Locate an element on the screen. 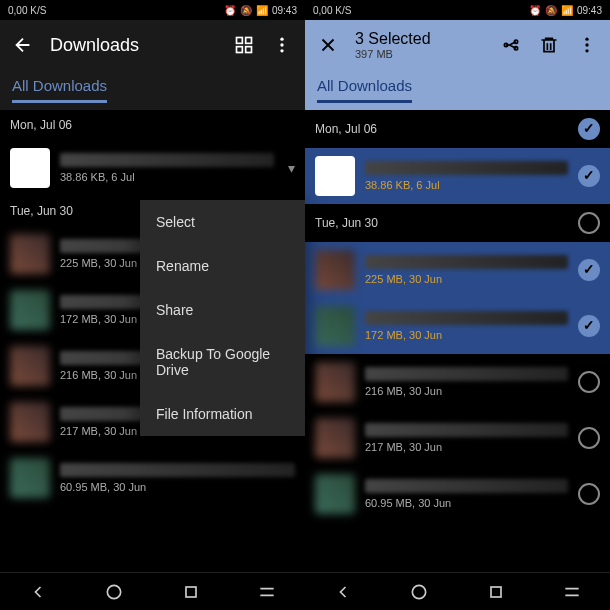  date-label: Mon, Jul 06 is located at coordinates (346, 129).